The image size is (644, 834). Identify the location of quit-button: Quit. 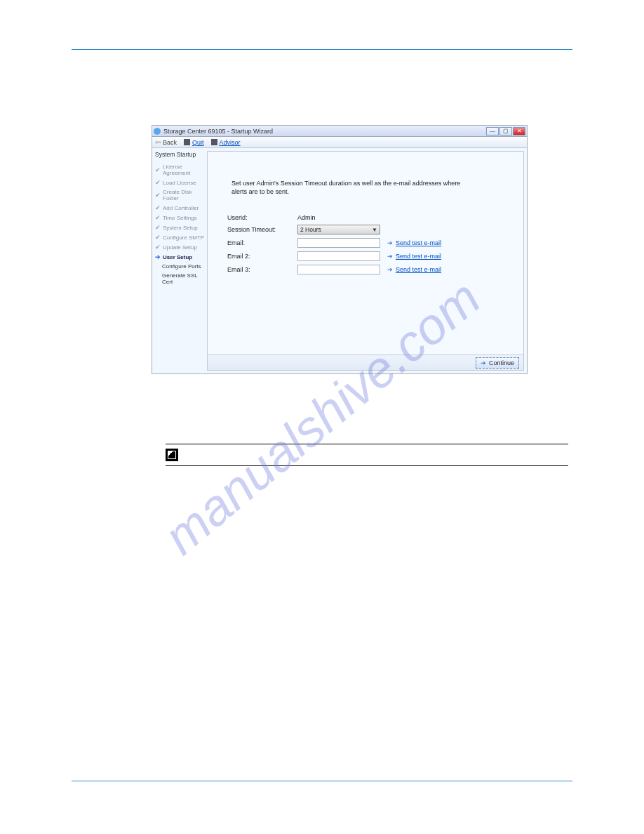
(194, 143).